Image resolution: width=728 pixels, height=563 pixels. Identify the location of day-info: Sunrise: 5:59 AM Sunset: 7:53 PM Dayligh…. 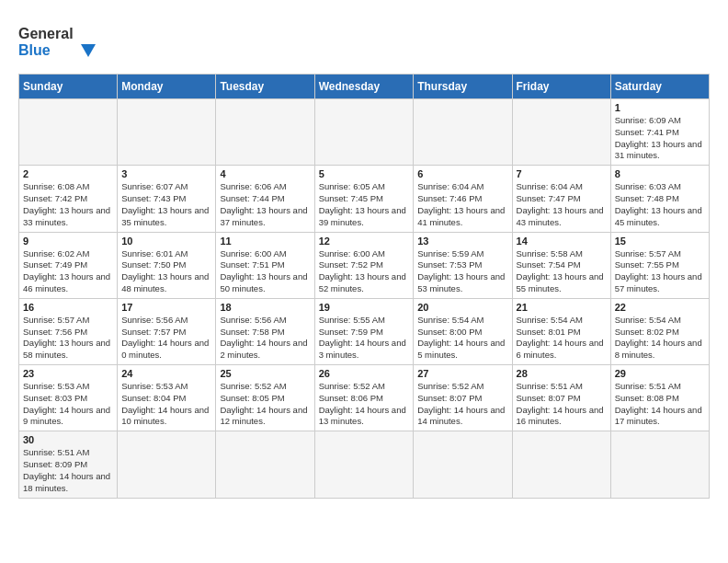
(462, 272).